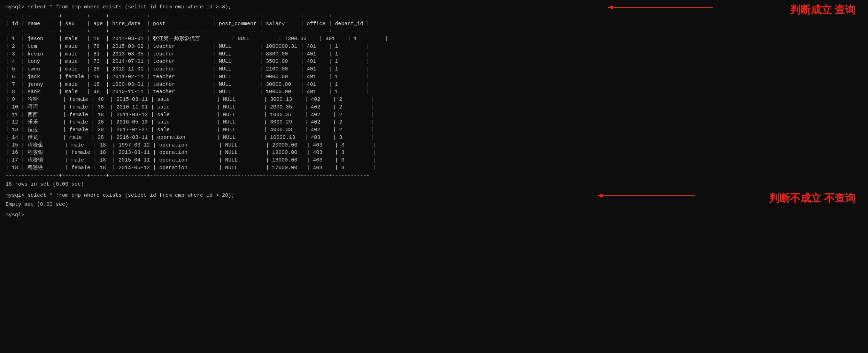 This screenshot has width=868, height=353. What do you see at coordinates (434, 107) in the screenshot?
I see `table-row: | 10 | 呵呵 | female | 38 | 2010-11-01 | s…` at bounding box center [434, 107].